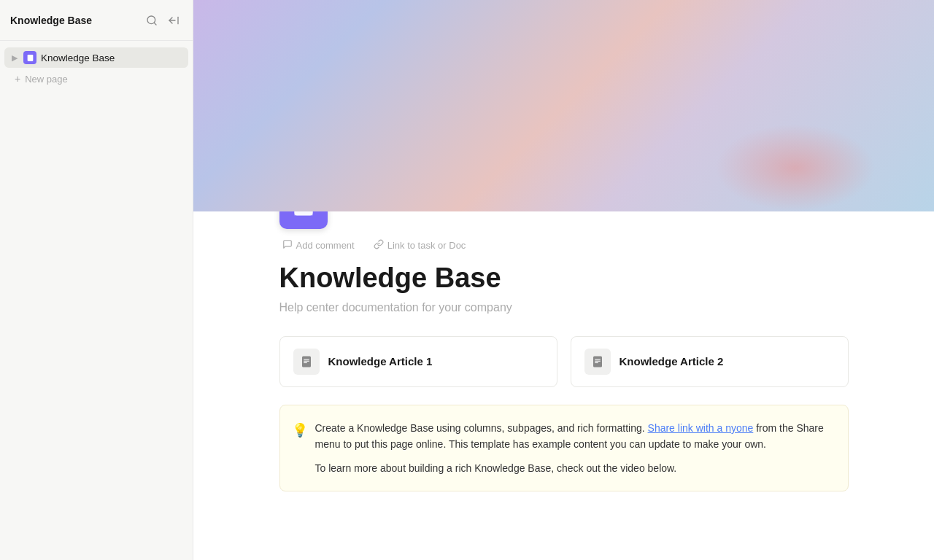 This screenshot has height=560, width=934. Describe the element at coordinates (287, 245) in the screenshot. I see `comment-icon` at that location.